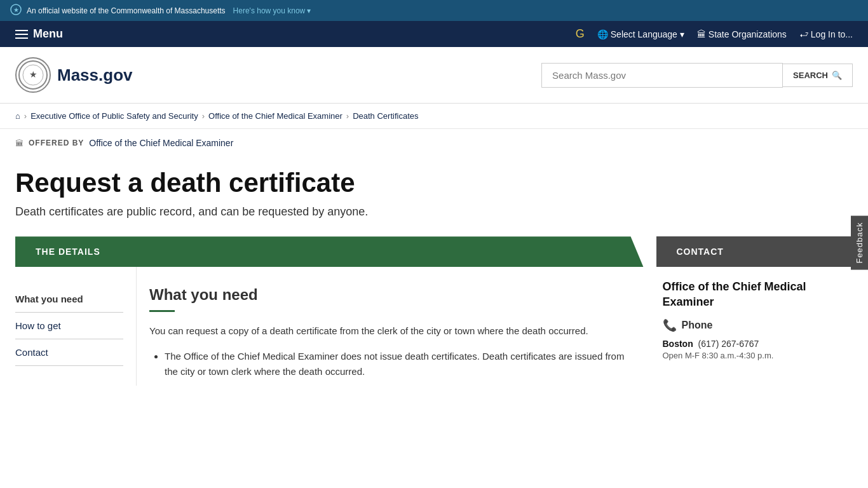  Describe the element at coordinates (309, 11) in the screenshot. I see `chevron-icon: ▾` at that location.